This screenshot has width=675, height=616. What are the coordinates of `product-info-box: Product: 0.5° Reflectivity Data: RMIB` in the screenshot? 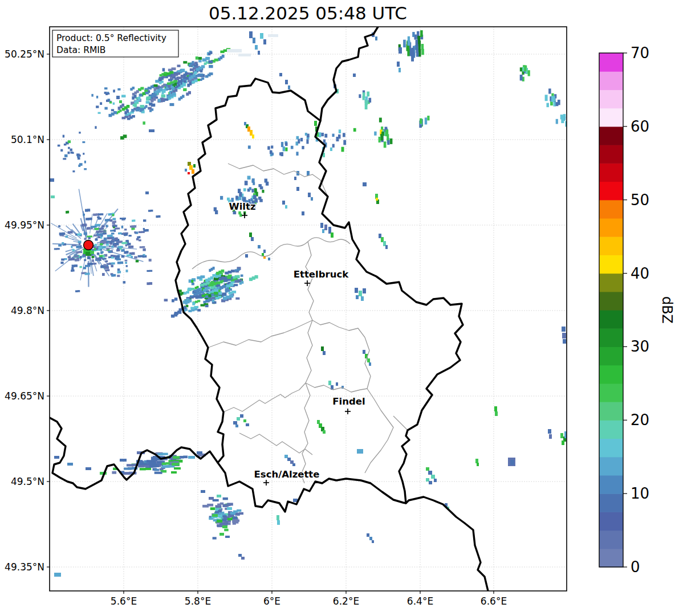 It's located at (115, 43).